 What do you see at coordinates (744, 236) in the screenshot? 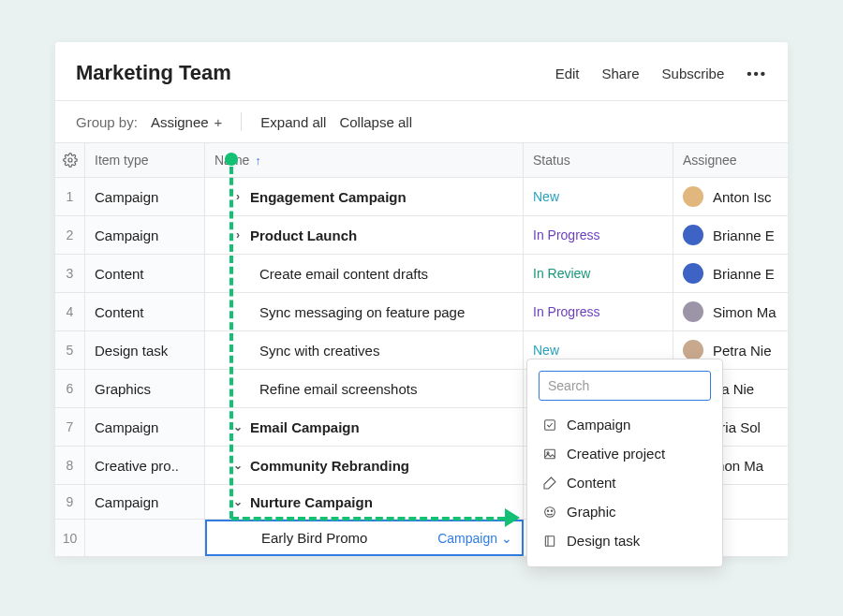
I see `assignee-name: Brianne E` at bounding box center [744, 236].